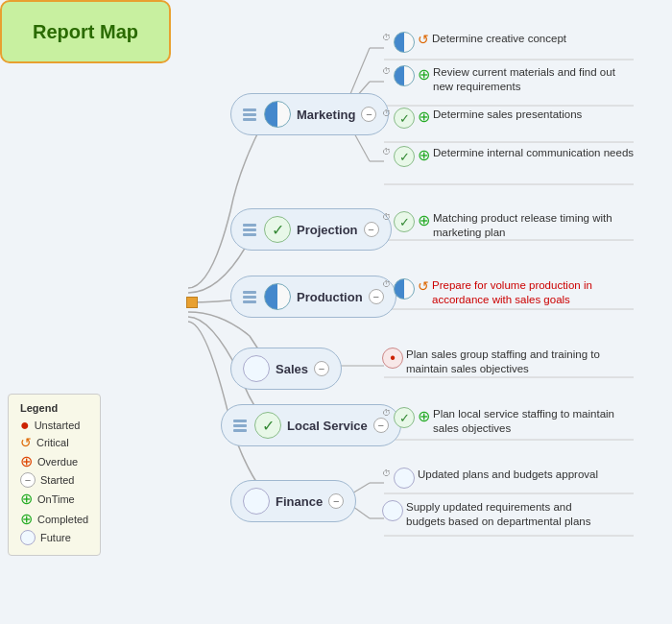 The image size is (672, 624). I want to click on legend-ontime: ⊕ OnTime, so click(54, 499).